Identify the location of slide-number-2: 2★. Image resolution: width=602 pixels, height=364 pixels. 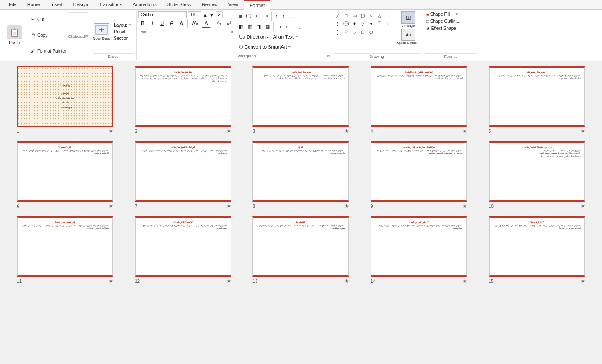
(183, 131).